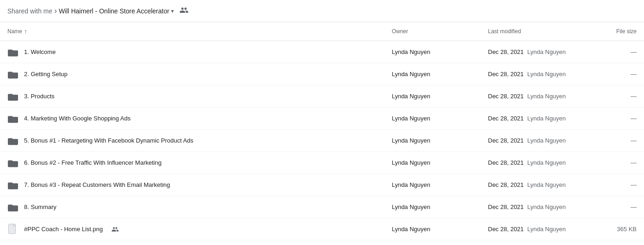  I want to click on file-name: 3. Products, so click(39, 96).